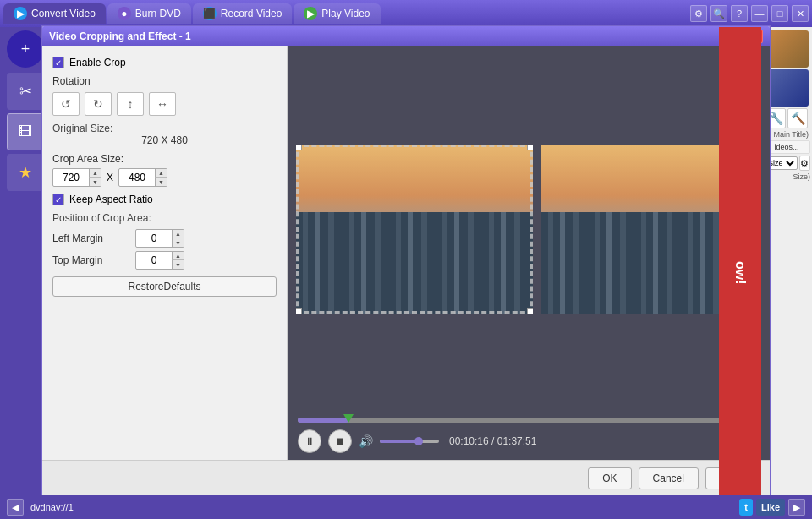 The height and width of the screenshot is (519, 812). Describe the element at coordinates (164, 241) in the screenshot. I see `position-section: Position of Crop Area: Left Margin ▲ ▼` at that location.